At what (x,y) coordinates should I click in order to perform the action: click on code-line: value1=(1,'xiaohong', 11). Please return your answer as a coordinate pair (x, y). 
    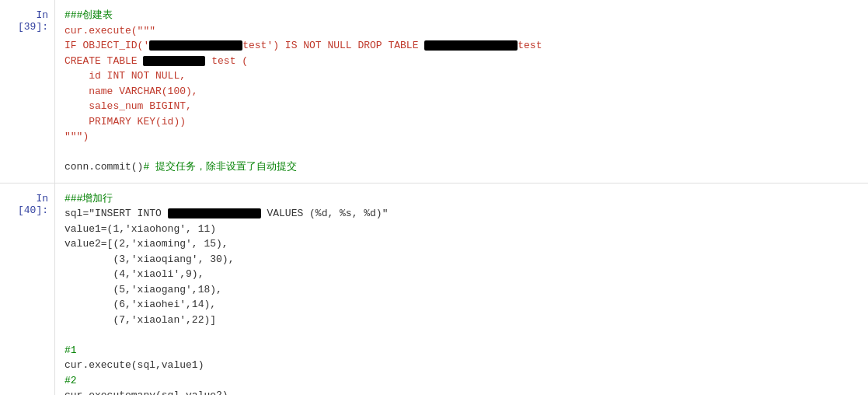
    Looking at the image, I should click on (140, 229).